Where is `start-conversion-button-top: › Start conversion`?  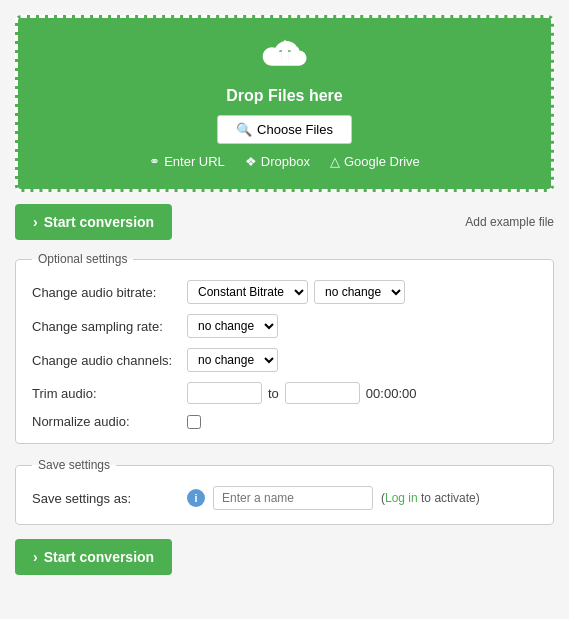
start-conversion-button-top: › Start conversion is located at coordinates (94, 222).